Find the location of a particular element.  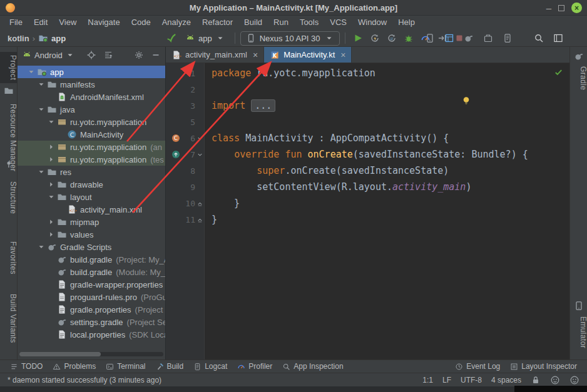

tree-item-ru-yotc-myapplication-an: ru.yotc.myapplication(an is located at coordinates (91, 147).